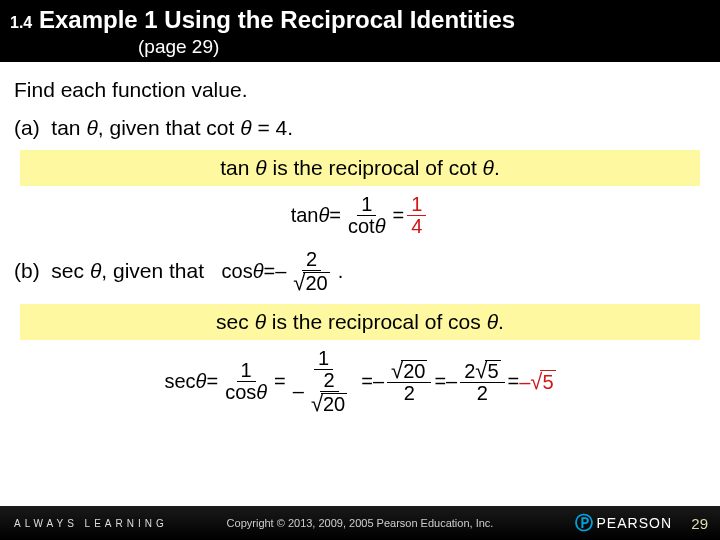 The image size is (720, 540). What do you see at coordinates (362, 226) in the screenshot?
I see `cot-fn: cot` at bounding box center [362, 226].